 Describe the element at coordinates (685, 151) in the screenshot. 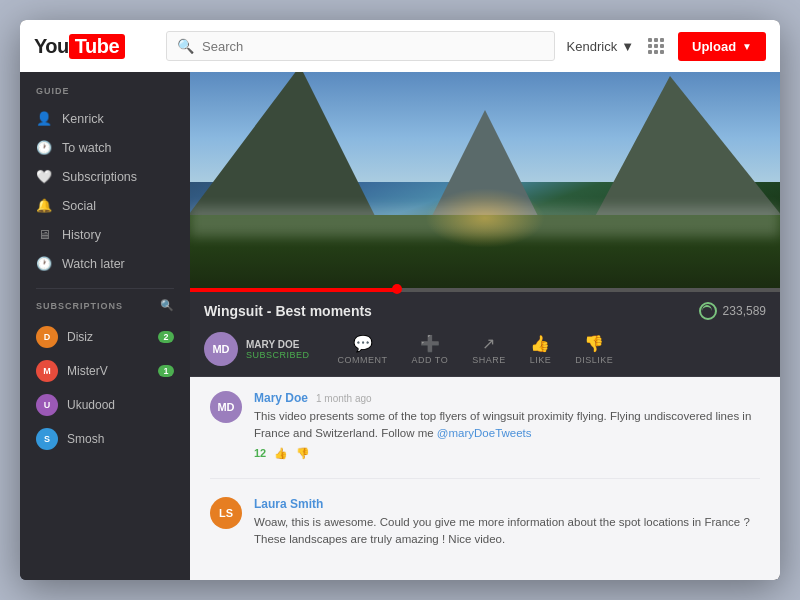

I see `mountain-right` at that location.